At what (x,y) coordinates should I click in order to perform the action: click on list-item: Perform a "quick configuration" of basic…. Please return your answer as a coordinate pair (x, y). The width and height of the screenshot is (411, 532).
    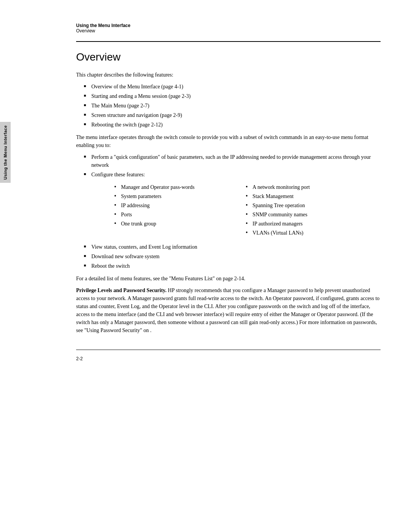
    Looking at the image, I should click on (232, 161).